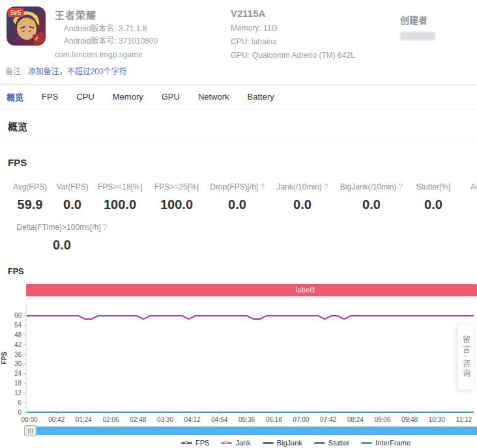 The height and width of the screenshot is (448, 477). Describe the element at coordinates (293, 13) in the screenshot. I see `device-model: V2115A` at that location.